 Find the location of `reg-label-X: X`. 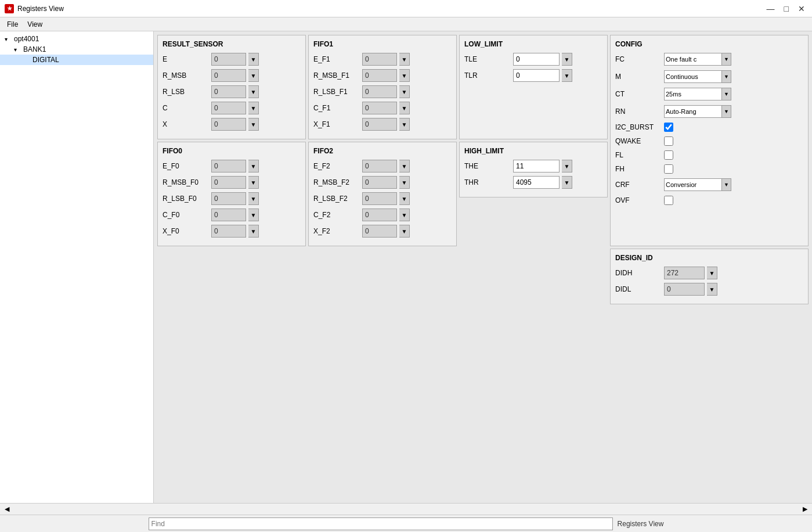

reg-label-X: X is located at coordinates (186, 124).